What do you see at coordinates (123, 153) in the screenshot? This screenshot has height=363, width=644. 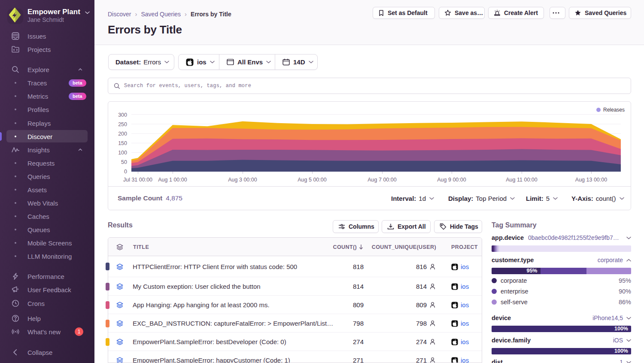 I see `svg-text: 100` at bounding box center [123, 153].